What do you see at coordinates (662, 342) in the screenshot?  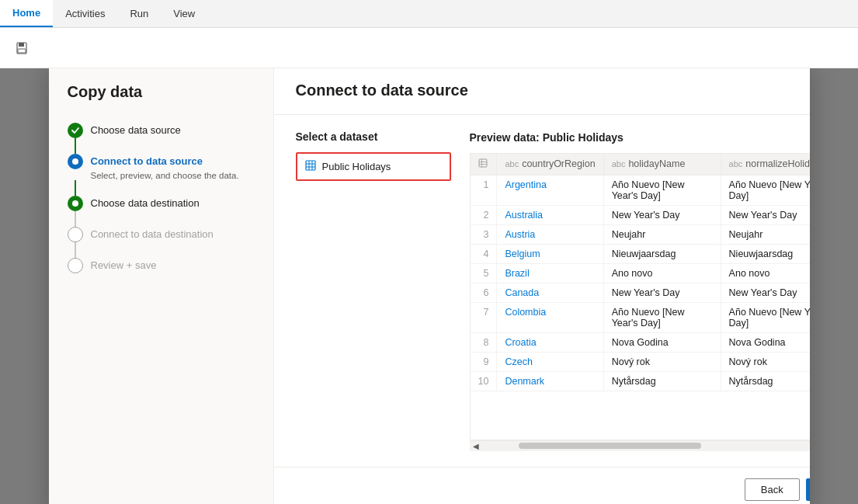 I see `cell-holiday: Nova Godina` at bounding box center [662, 342].